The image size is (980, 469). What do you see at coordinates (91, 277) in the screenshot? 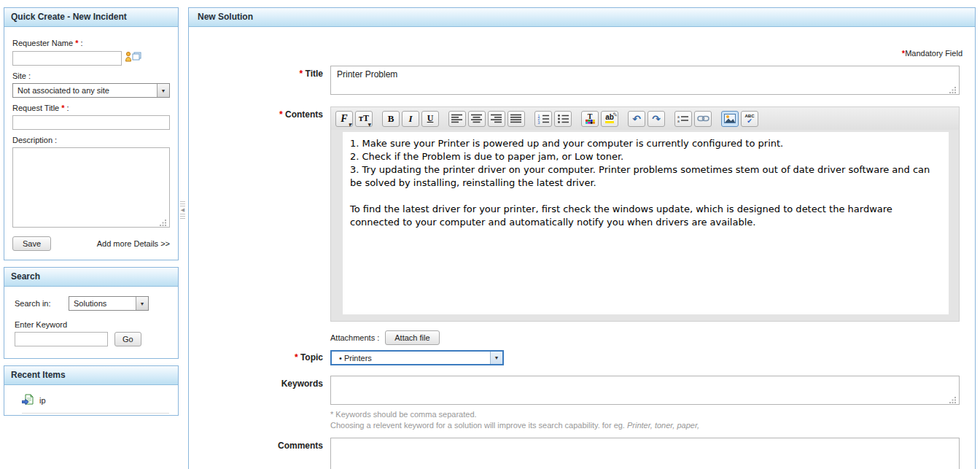
I see `search-header: Search` at bounding box center [91, 277].